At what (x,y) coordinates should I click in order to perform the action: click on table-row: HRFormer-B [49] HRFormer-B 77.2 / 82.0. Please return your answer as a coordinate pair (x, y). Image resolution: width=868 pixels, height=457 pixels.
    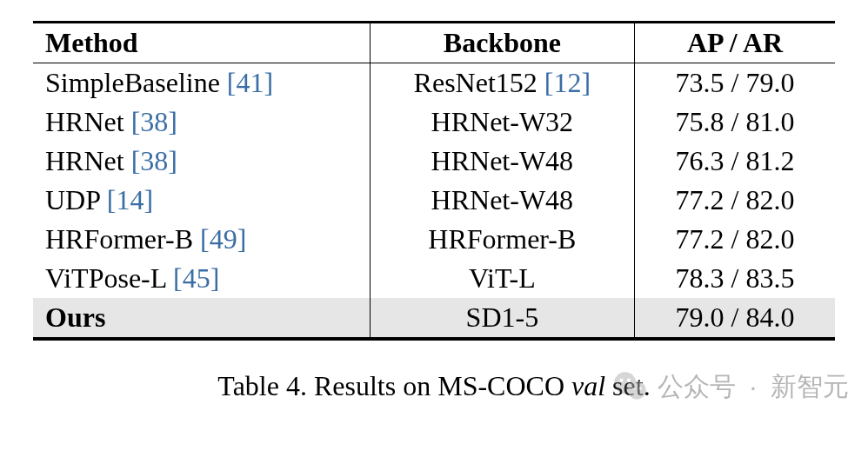
    Looking at the image, I should click on (434, 240).